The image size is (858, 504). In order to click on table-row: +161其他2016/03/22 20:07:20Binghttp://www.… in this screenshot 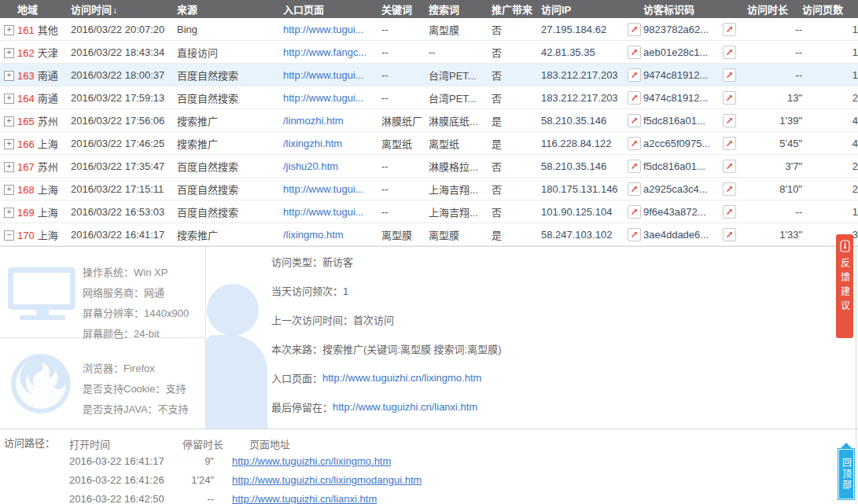, I will do `click(429, 30)`.